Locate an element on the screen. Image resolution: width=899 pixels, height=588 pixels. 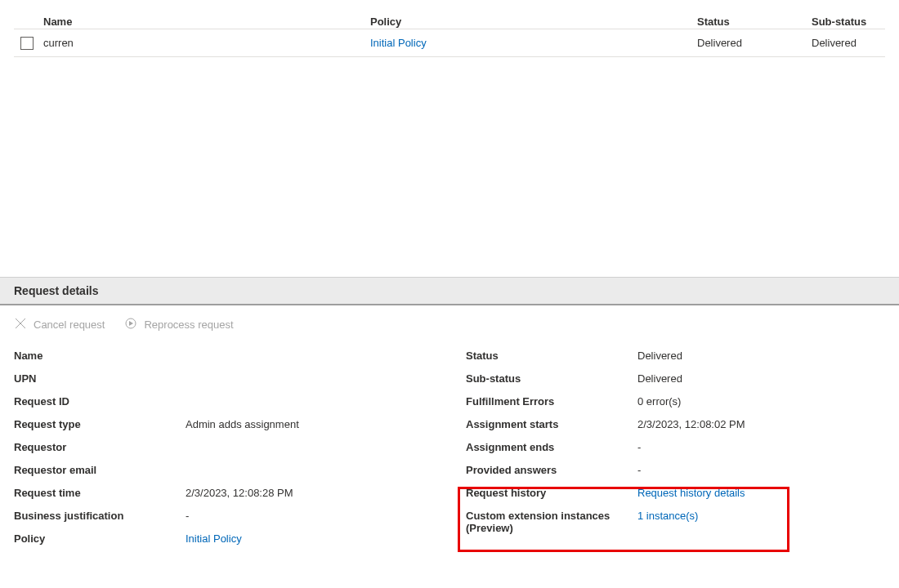
policy-link: Initial Policy is located at coordinates (214, 539).